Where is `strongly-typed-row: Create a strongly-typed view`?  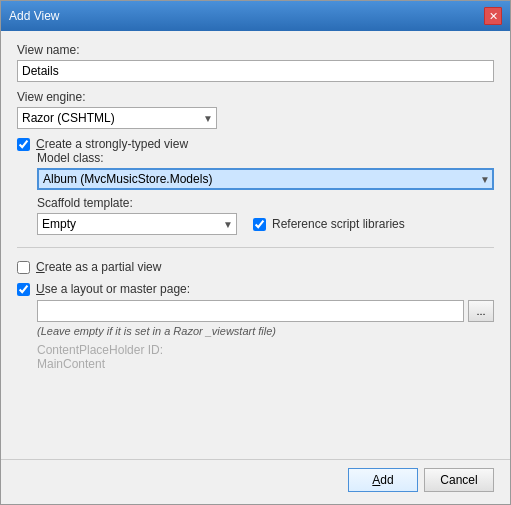 strongly-typed-row: Create a strongly-typed view is located at coordinates (256, 144).